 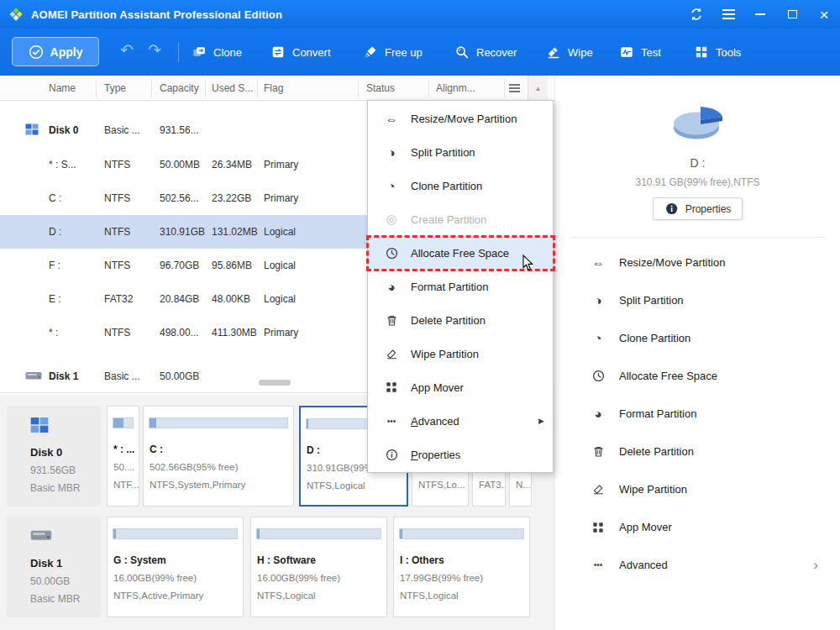 What do you see at coordinates (55, 265) in the screenshot?
I see `partition-name: F :` at bounding box center [55, 265].